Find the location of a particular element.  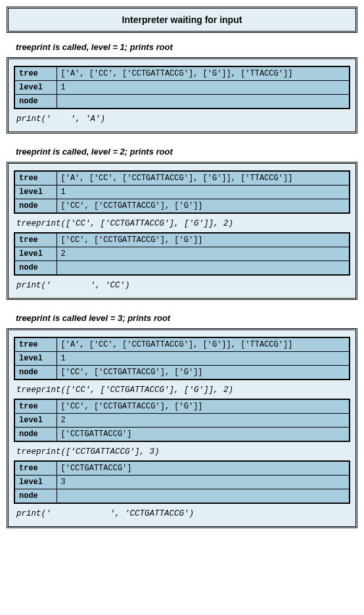

var-val-node: ['CCTGATTACCG'] is located at coordinates (203, 435).